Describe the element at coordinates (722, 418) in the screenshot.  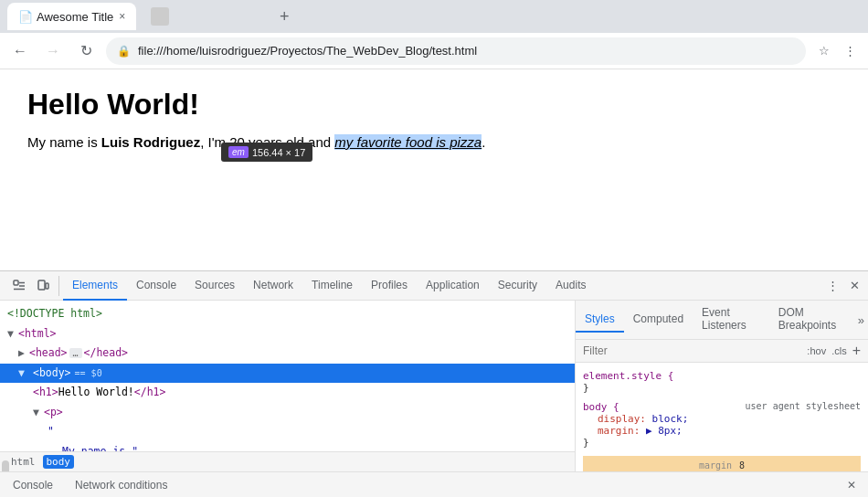
I see `style-prop-display: display: block;` at that location.